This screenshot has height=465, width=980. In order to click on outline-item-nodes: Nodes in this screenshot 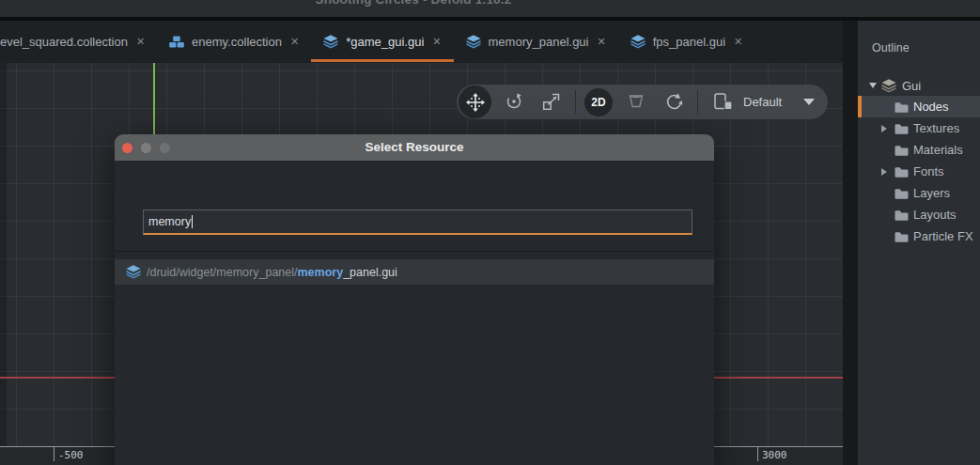, I will do `click(919, 107)`.